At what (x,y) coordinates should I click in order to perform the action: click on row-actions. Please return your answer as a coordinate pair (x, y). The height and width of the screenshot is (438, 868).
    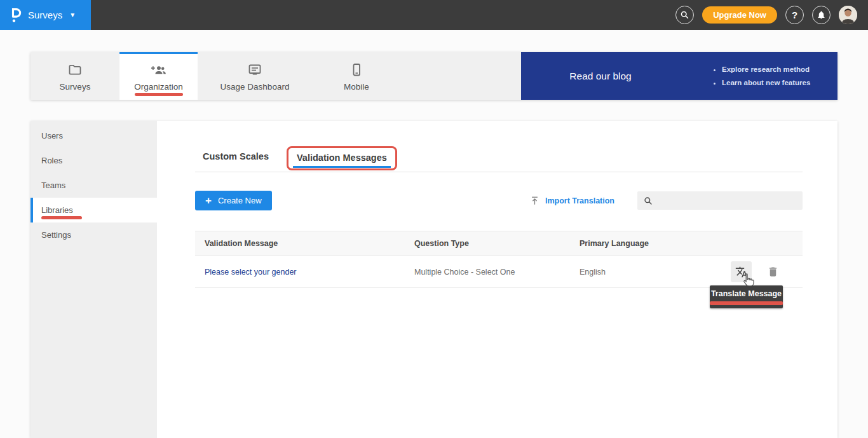
    Looking at the image, I should click on (757, 272).